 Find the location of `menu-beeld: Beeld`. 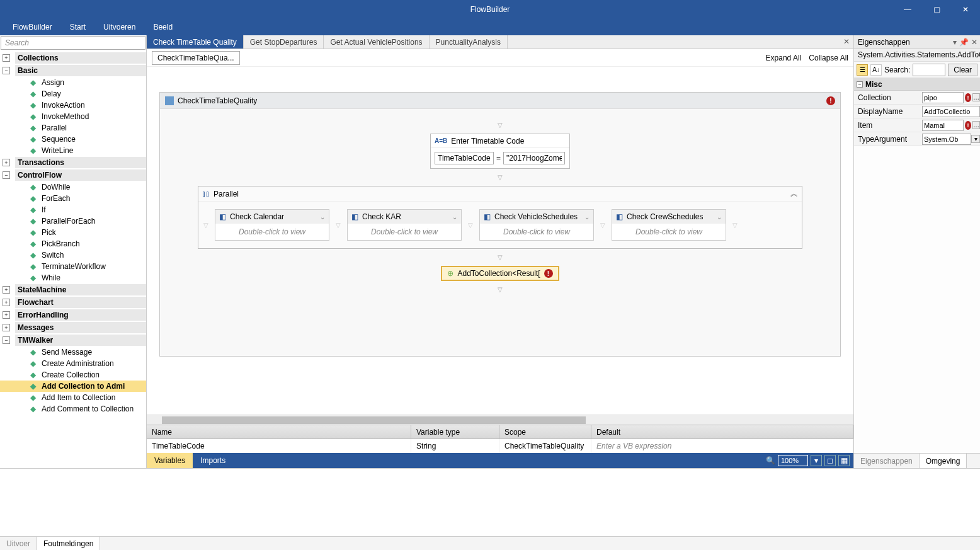

menu-beeld: Beeld is located at coordinates (162, 26).